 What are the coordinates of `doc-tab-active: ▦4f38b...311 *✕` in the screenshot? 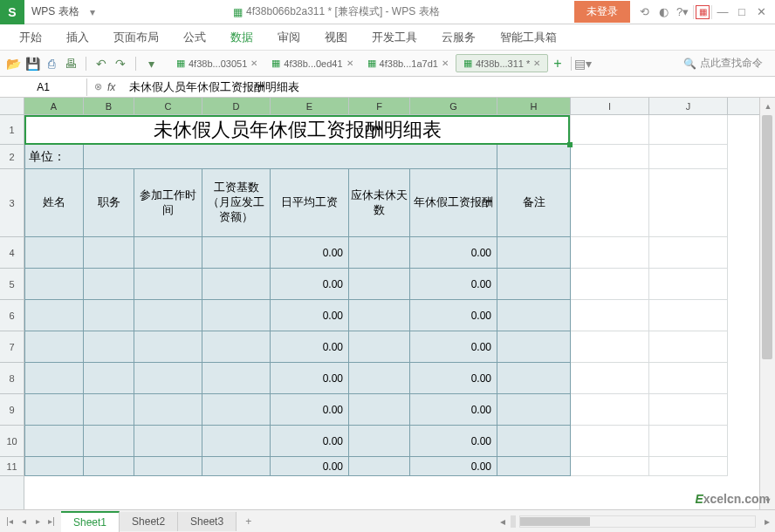 It's located at (502, 63).